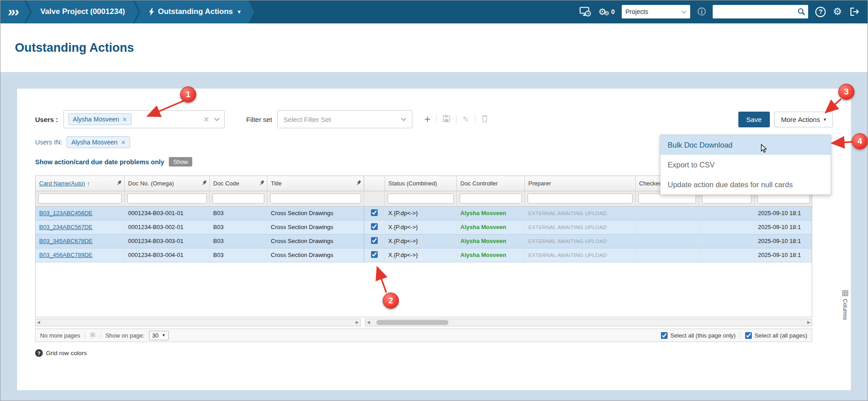 This screenshot has height=401, width=868. What do you see at coordinates (845, 310) in the screenshot?
I see `columns-tab-label: Columns` at bounding box center [845, 310].